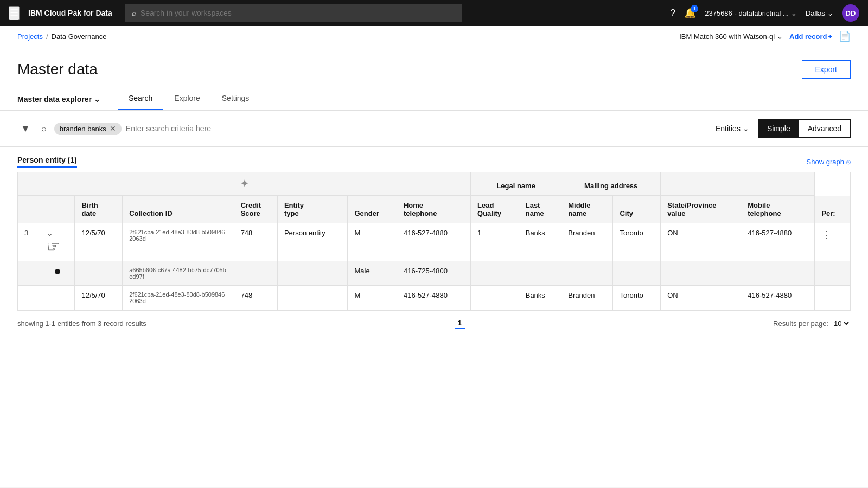 The image size is (868, 488). I want to click on col-collection-id: Collection ID, so click(178, 209).